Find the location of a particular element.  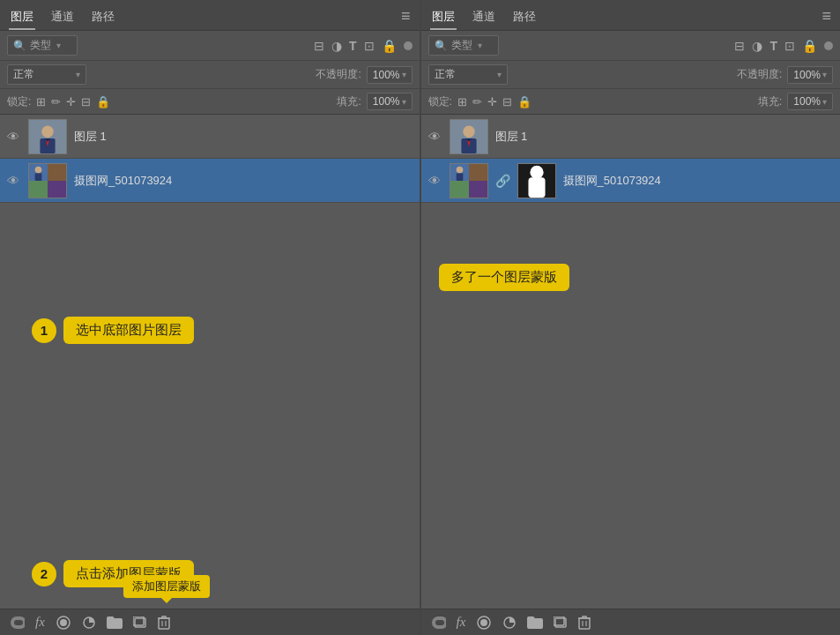

right-panel-tabs: 图层 通道 路径 ≡ is located at coordinates (631, 16).